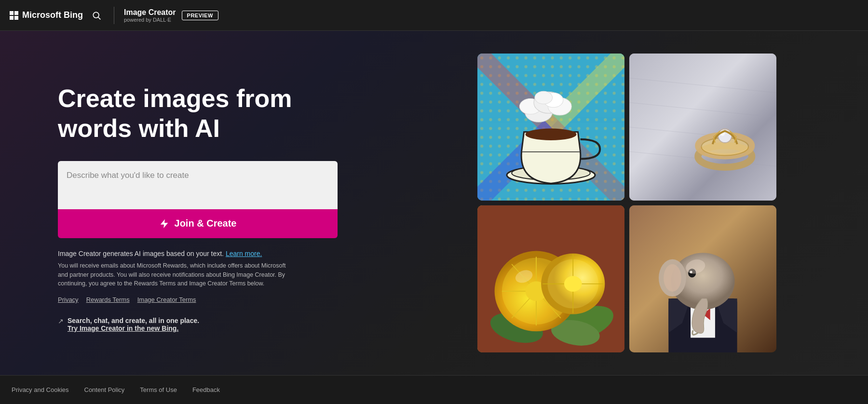  I want to click on disclaimer-small: You will receive emails about Microsoft …, so click(174, 275).